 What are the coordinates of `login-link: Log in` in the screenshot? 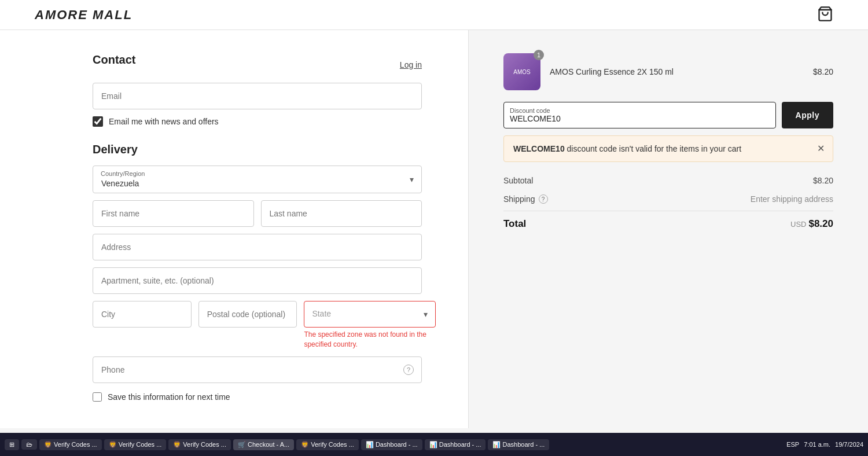 It's located at (411, 65).